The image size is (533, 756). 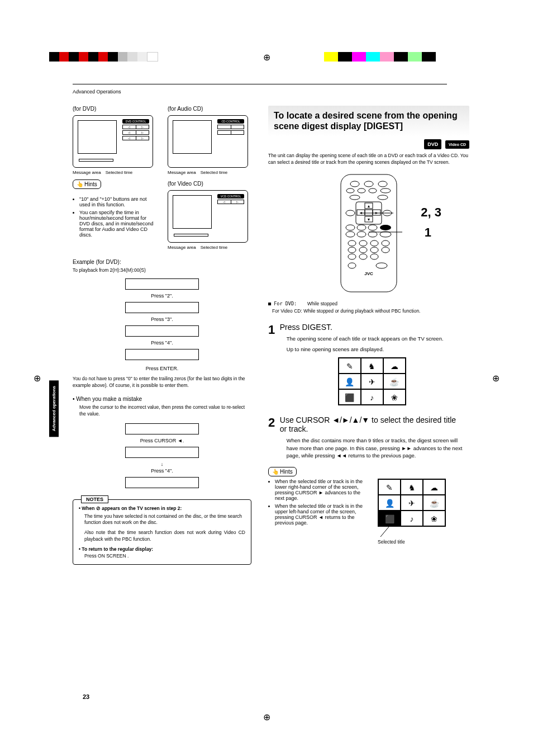 I want to click on arrow-down-icon: ↓, so click(x=162, y=464).